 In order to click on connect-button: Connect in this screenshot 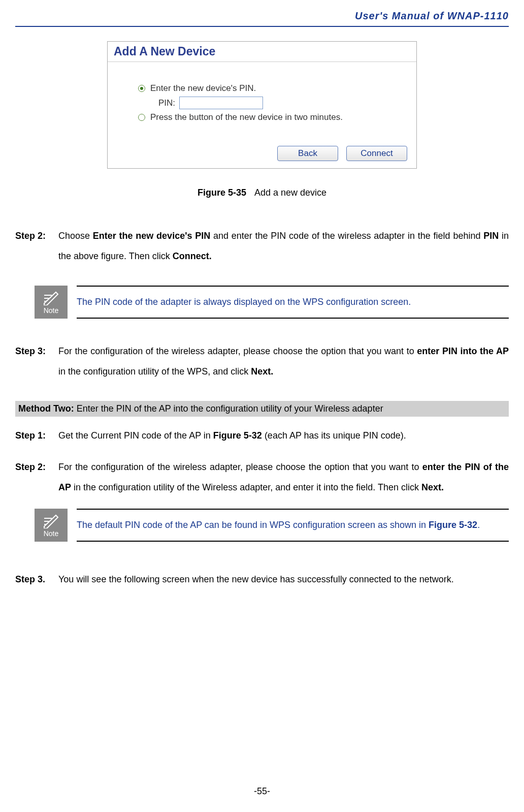, I will do `click(377, 153)`.